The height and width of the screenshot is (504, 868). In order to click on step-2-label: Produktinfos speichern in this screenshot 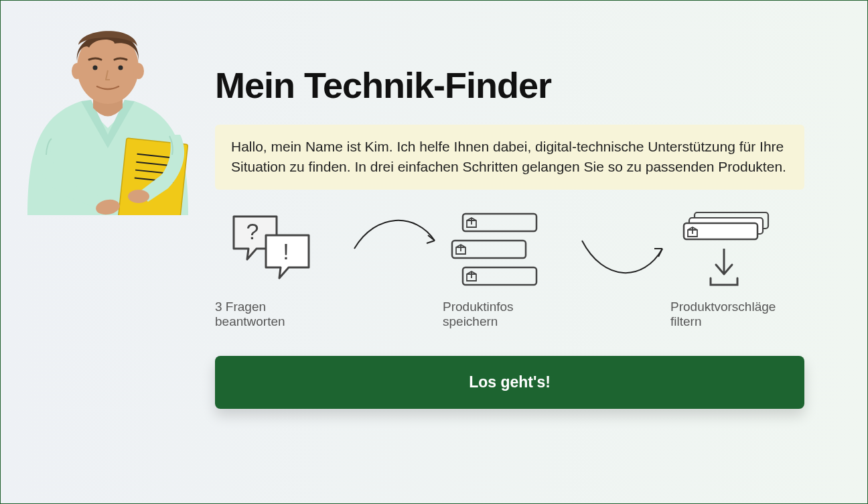, I will do `click(503, 314)`.